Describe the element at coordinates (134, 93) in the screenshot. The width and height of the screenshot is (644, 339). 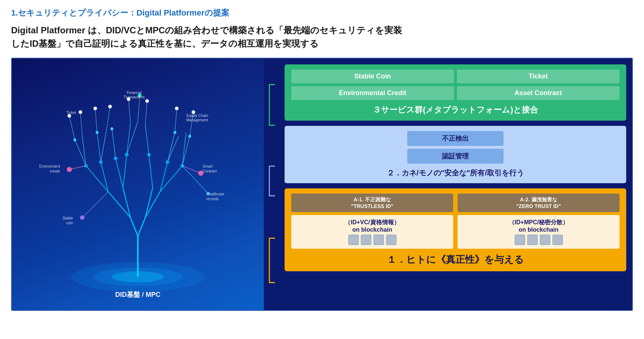
I see `svg-text: Financial` at that location.